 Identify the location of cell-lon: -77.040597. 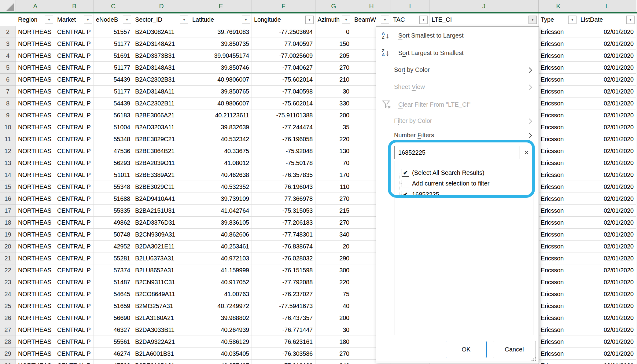
(284, 44).